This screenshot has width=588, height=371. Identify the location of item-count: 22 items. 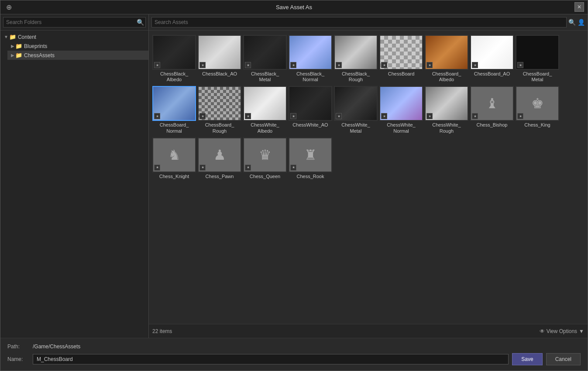
(162, 331).